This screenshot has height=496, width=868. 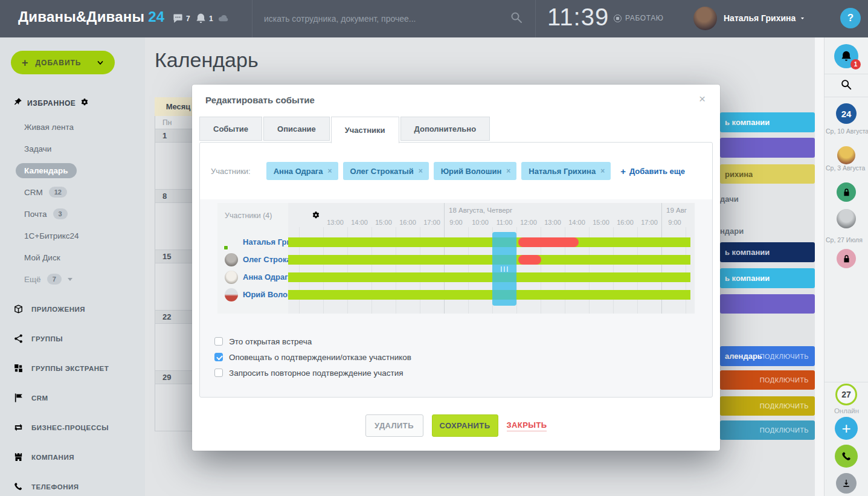 What do you see at coordinates (566, 171) in the screenshot?
I see `participant-tag: Наталья Грихина×` at bounding box center [566, 171].